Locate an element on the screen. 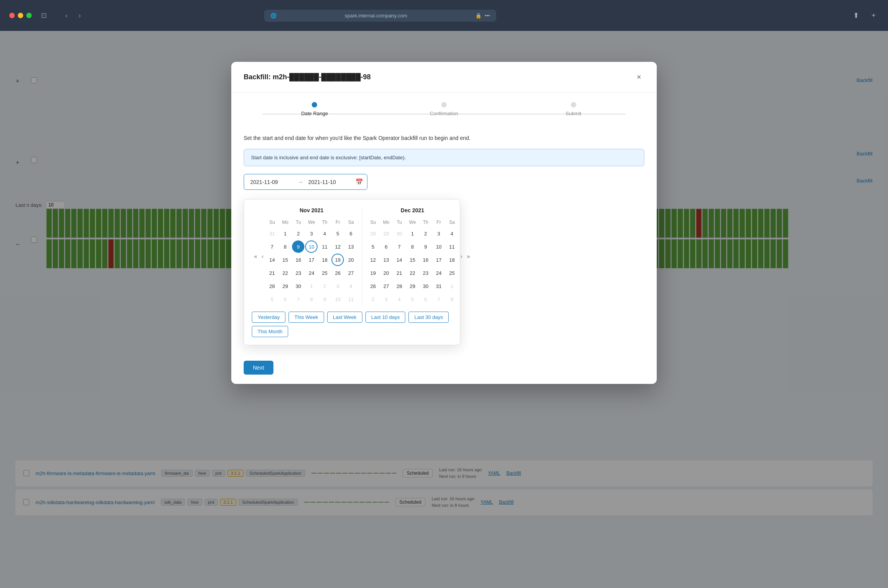 The width and height of the screenshot is (888, 588). dec-day-27: 27 is located at coordinates (386, 286).